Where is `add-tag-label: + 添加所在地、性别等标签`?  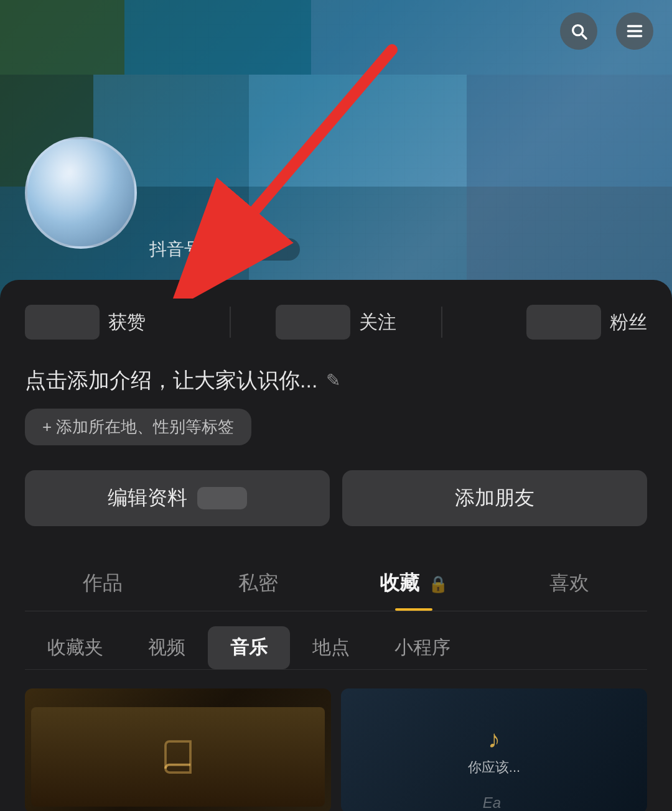
add-tag-label: + 添加所在地、性别等标签 is located at coordinates (138, 427).